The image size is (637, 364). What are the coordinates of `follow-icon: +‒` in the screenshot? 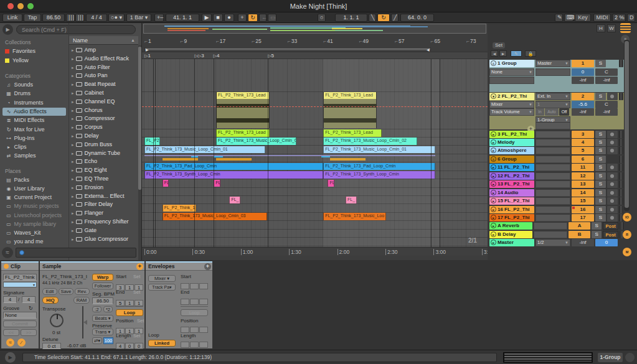 It's located at (159, 17).